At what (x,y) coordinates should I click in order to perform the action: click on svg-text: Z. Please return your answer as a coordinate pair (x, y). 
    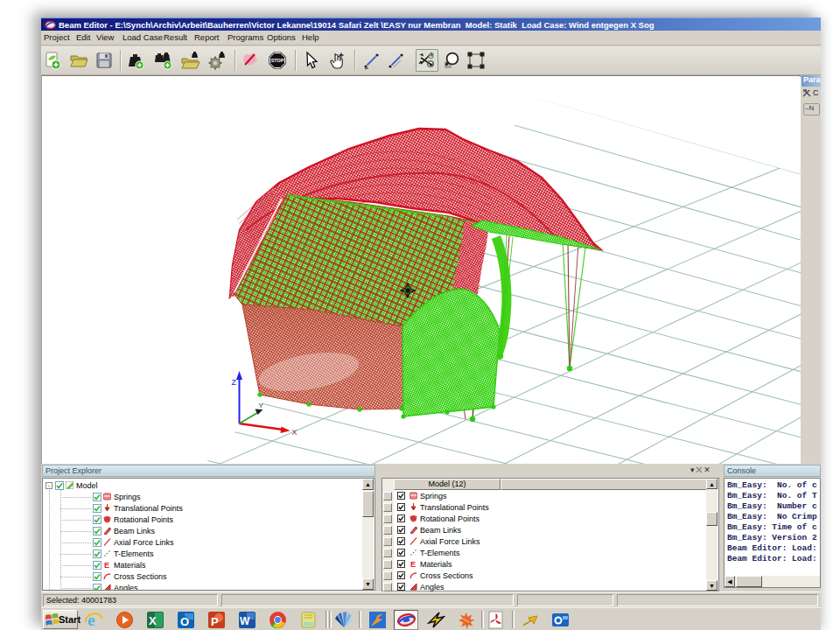
    Looking at the image, I should click on (234, 382).